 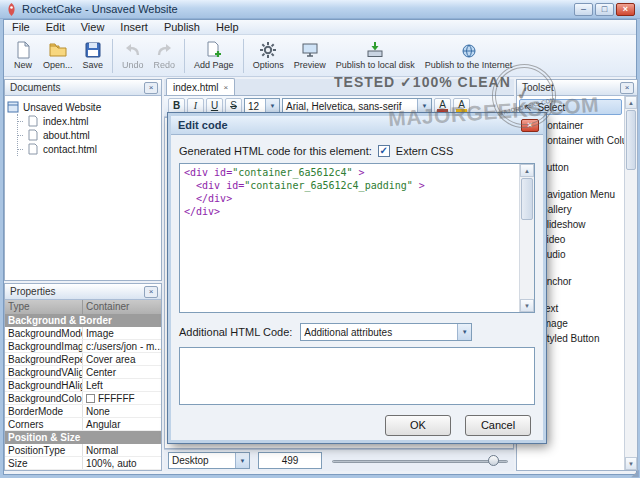 I want to click on properties-panel-header: Properties ×, so click(x=83, y=292).